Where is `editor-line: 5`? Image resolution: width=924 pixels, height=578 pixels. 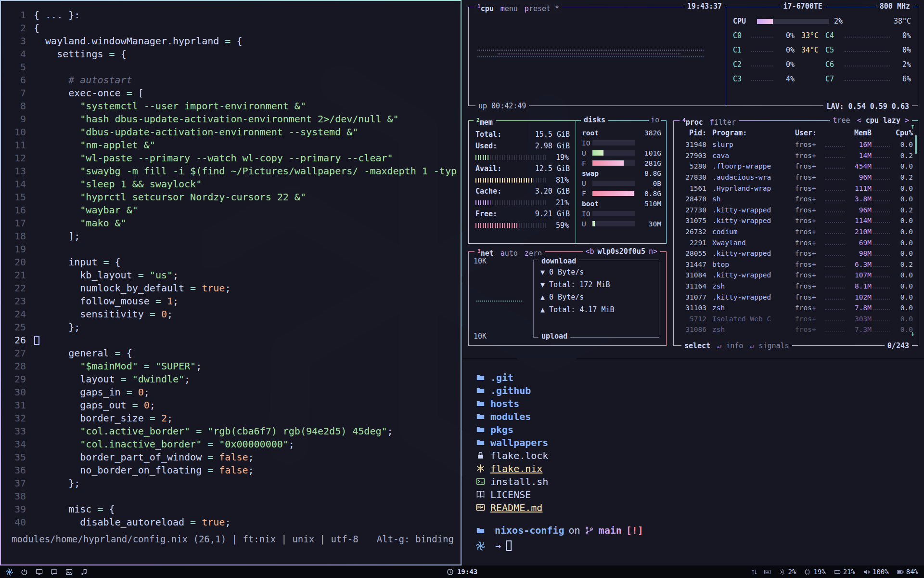 editor-line: 5 is located at coordinates (232, 67).